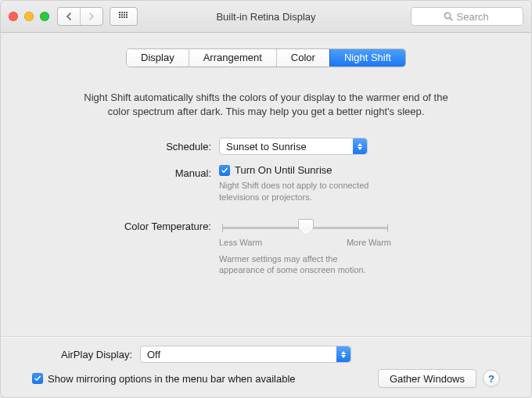  What do you see at coordinates (467, 16) in the screenshot?
I see `search-field` at bounding box center [467, 16].